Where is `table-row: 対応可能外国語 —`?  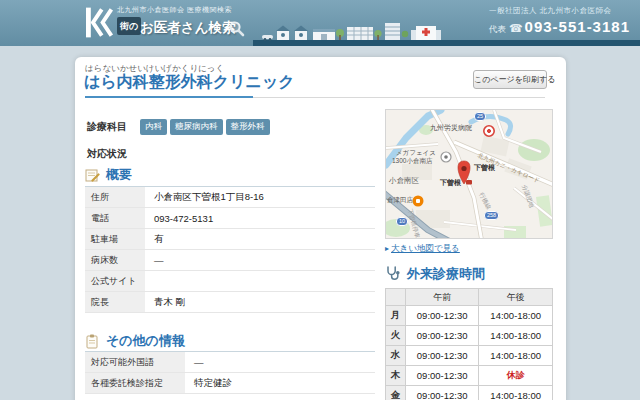
table-row: 対応可能外国語 — is located at coordinates (230, 362).